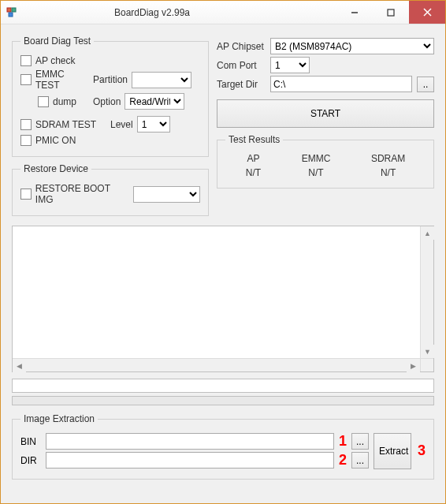  I want to click on title-bar: BoardDiag v2.99a, so click(223, 13).